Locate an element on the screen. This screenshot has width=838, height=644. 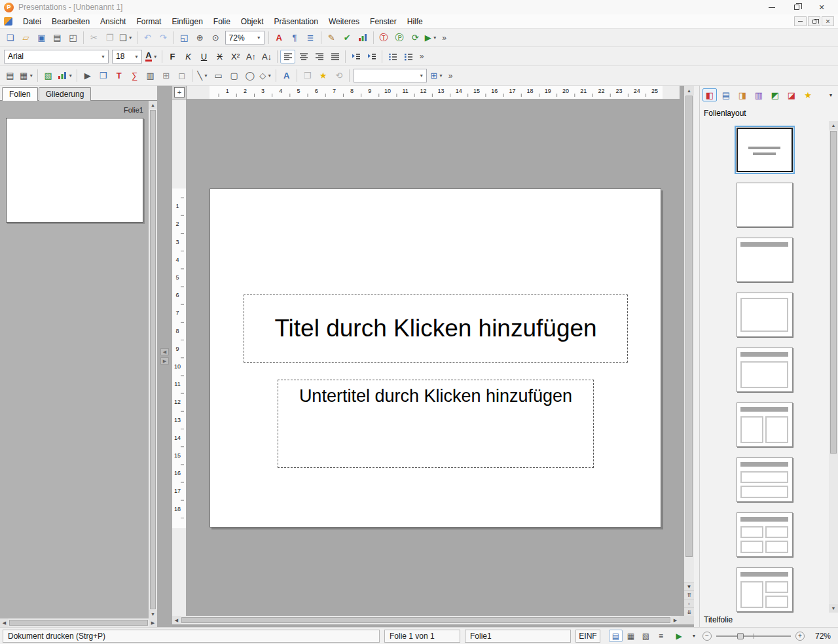
numbered-list-button is located at coordinates (409, 56).